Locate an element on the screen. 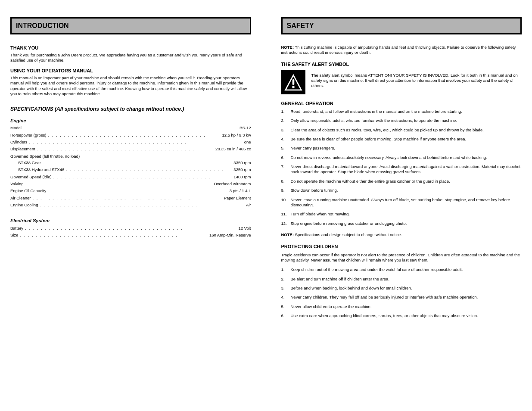 The height and width of the screenshot is (411, 532). spec-row: Battery. . . . . . . . . . . . . . . . .… is located at coordinates (131, 228).